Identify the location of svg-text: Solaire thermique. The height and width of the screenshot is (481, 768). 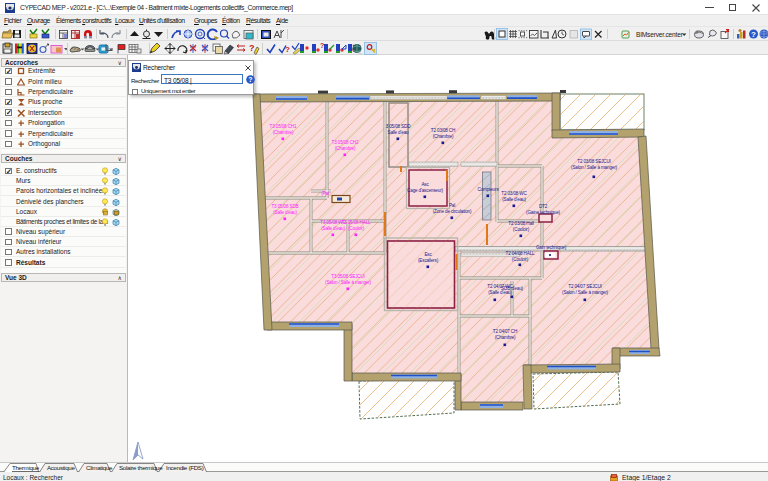
(141, 468).